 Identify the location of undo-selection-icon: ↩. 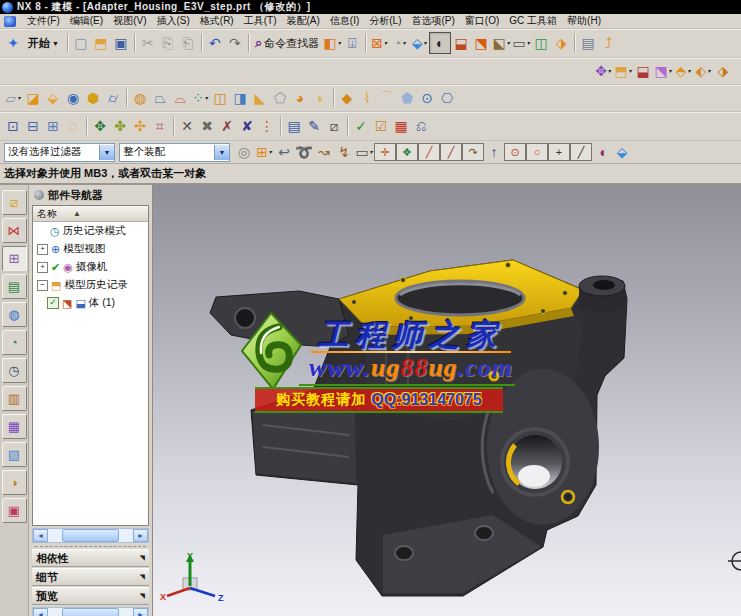
(284, 152).